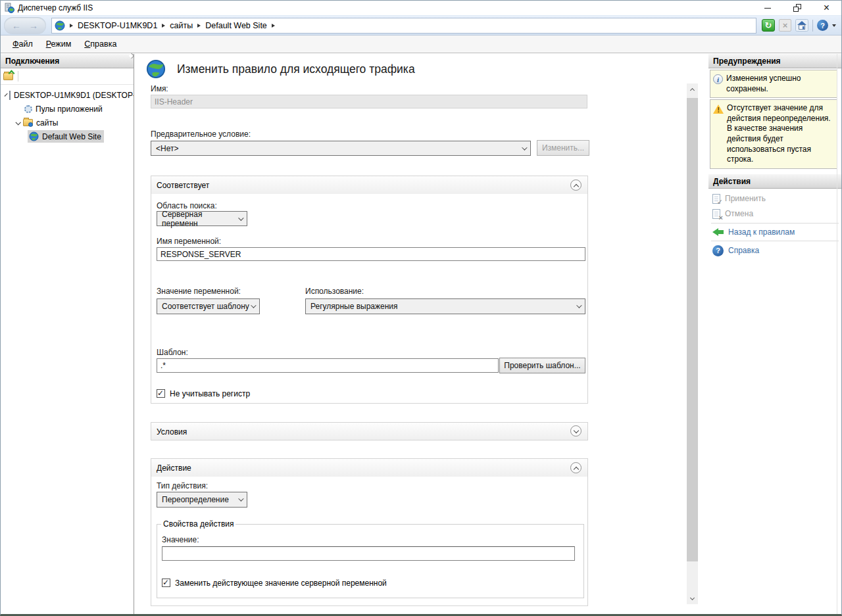 This screenshot has width=842, height=616. I want to click on forward-icon: →, so click(34, 26).